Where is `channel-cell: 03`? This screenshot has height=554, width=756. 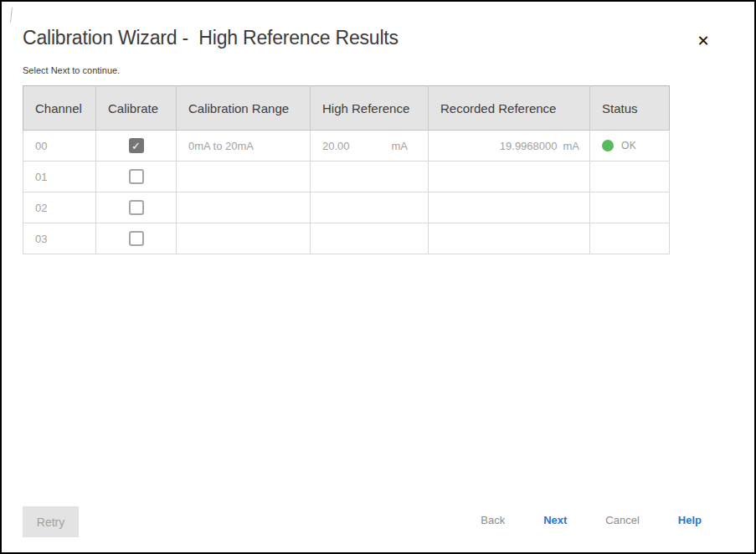
channel-cell: 03 is located at coordinates (60, 239).